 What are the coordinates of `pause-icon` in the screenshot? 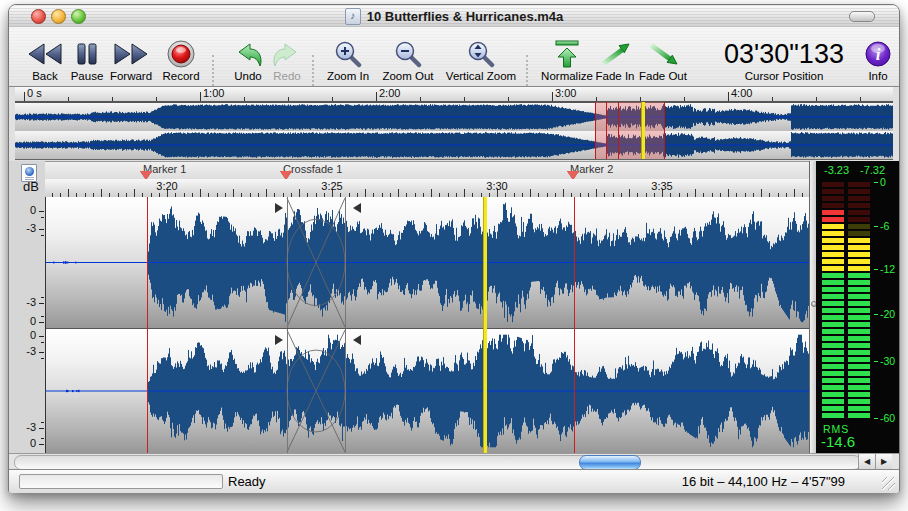 It's located at (87, 54).